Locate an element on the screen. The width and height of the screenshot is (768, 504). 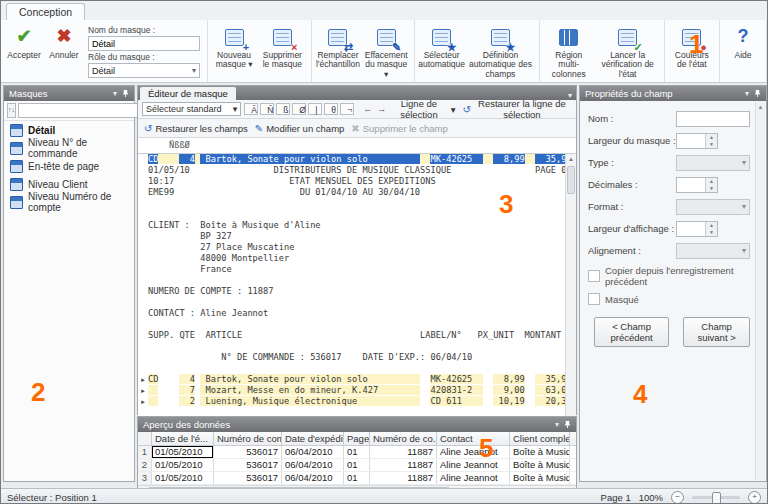
trap-char-button: | is located at coordinates (315, 109).